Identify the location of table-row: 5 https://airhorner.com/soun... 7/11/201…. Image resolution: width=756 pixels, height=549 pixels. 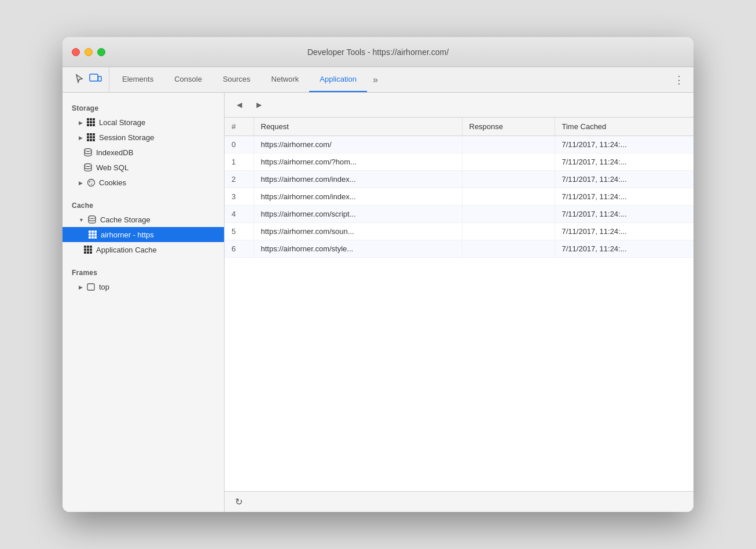
(459, 232).